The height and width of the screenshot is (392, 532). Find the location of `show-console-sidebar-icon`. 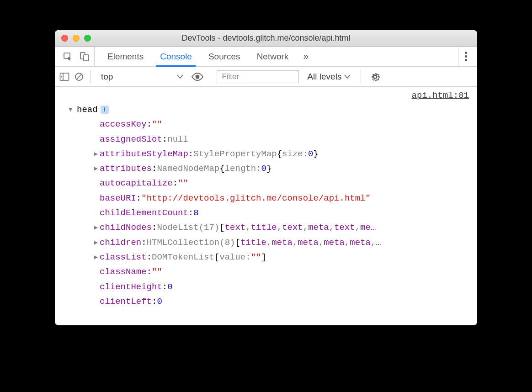

show-console-sidebar-icon is located at coordinates (64, 77).